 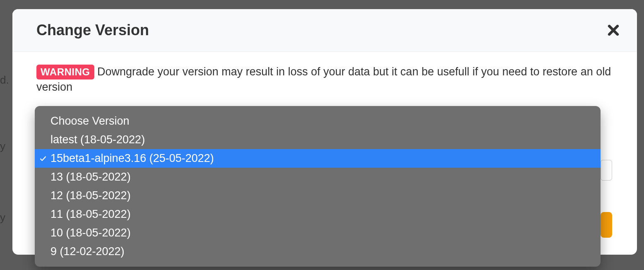 What do you see at coordinates (613, 30) in the screenshot?
I see `close-icon` at bounding box center [613, 30].